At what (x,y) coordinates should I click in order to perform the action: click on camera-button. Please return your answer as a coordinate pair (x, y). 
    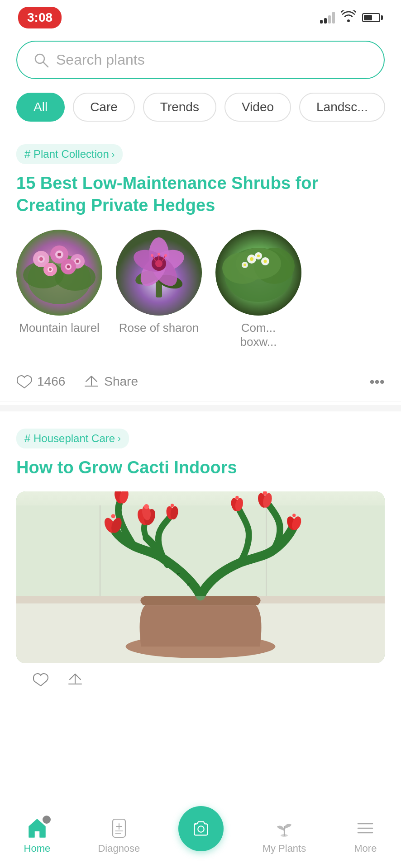
    Looking at the image, I should click on (201, 829).